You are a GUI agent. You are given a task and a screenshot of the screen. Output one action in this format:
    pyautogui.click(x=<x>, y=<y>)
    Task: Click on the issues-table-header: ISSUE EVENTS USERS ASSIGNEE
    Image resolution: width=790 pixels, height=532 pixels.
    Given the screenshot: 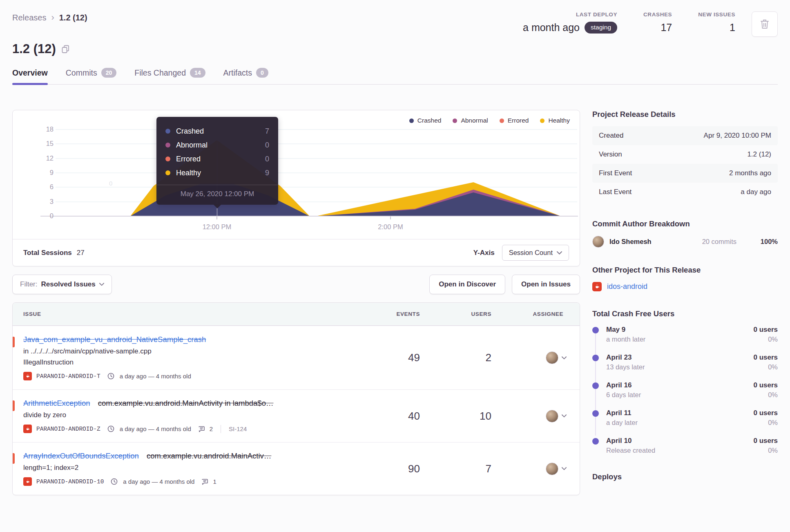 What is the action you would take?
    pyautogui.click(x=296, y=314)
    